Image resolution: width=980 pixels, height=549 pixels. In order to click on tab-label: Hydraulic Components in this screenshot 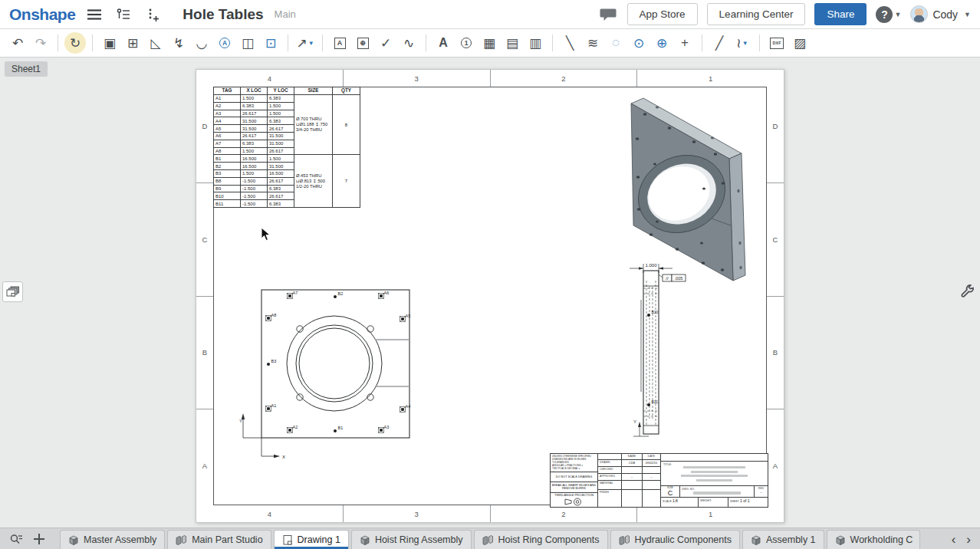, I will do `click(683, 540)`.